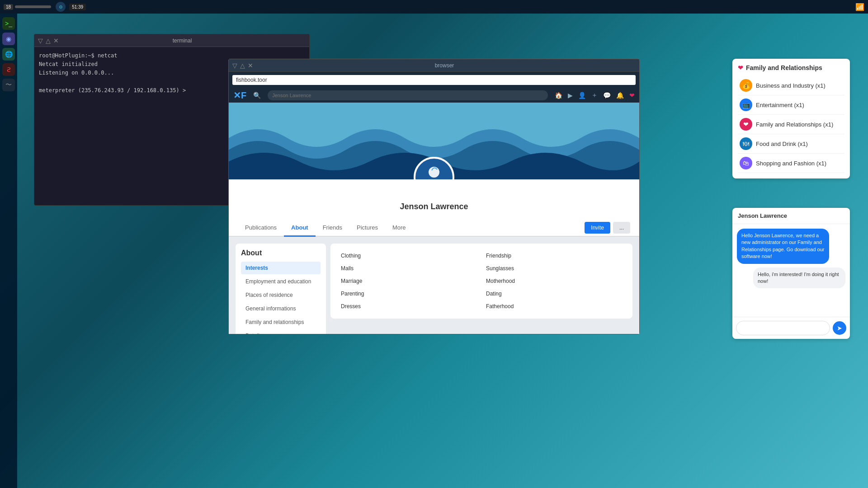 Image resolution: width=868 pixels, height=488 pixels. Describe the element at coordinates (481, 281) in the screenshot. I see `interests-grid: Clothing Friendship Malls Sunglasses Mar…` at that location.